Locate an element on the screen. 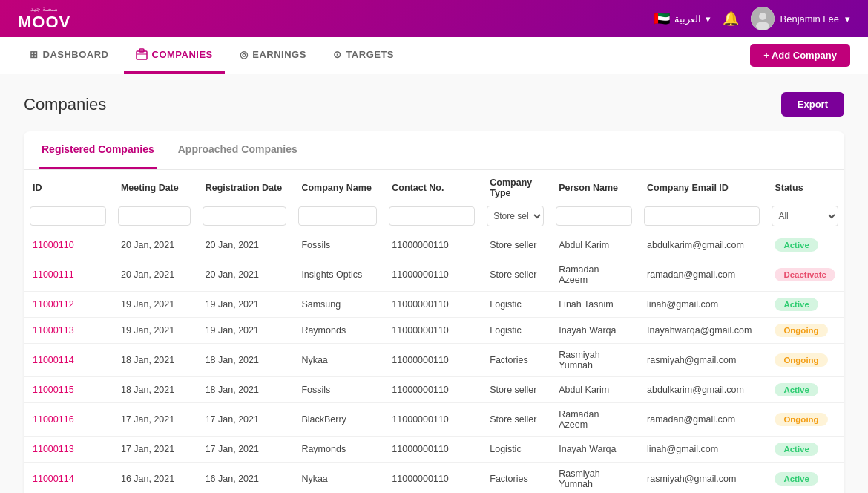 This screenshot has width=868, height=493. cell-meeting-date: 20 Jan, 2021 is located at coordinates (154, 245).